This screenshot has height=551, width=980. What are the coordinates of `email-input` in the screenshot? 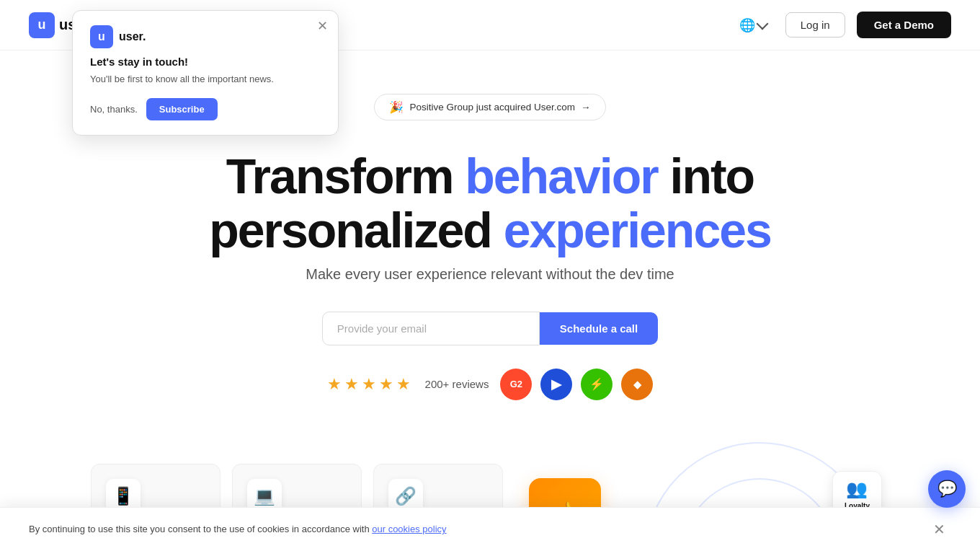 It's located at (431, 329).